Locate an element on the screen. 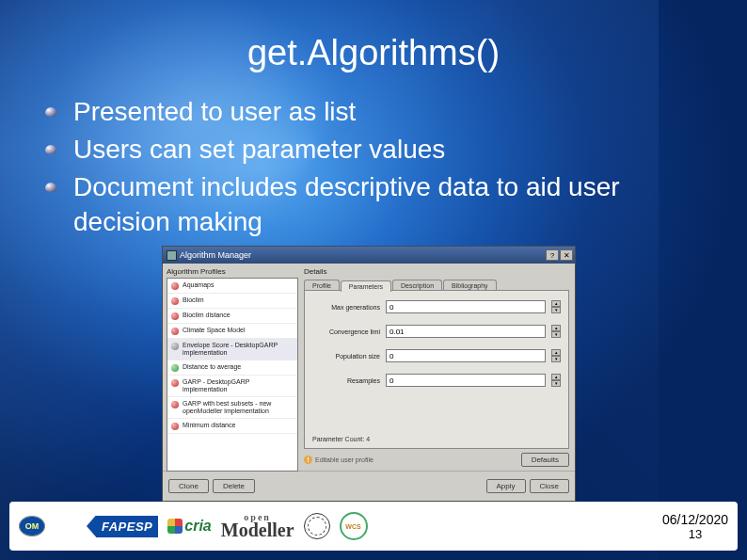 This screenshot has height=560, width=747. profile-name: Aquamaps is located at coordinates (198, 285).